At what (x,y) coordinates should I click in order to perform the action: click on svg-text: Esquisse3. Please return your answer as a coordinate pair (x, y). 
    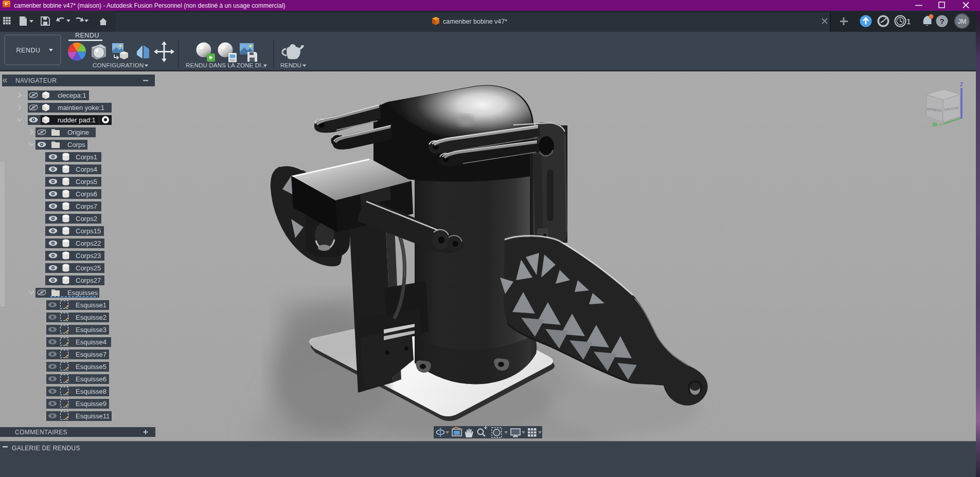
    Looking at the image, I should click on (91, 330).